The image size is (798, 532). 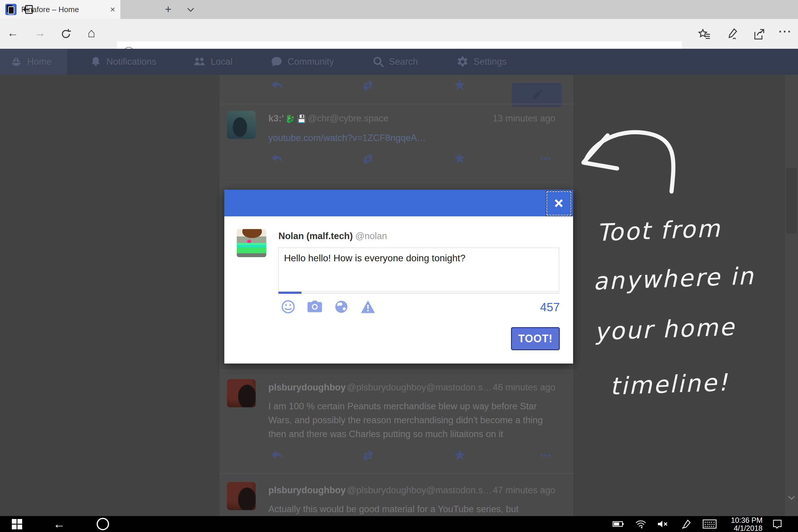 I want to click on toot-button: TOOT!, so click(x=535, y=339).